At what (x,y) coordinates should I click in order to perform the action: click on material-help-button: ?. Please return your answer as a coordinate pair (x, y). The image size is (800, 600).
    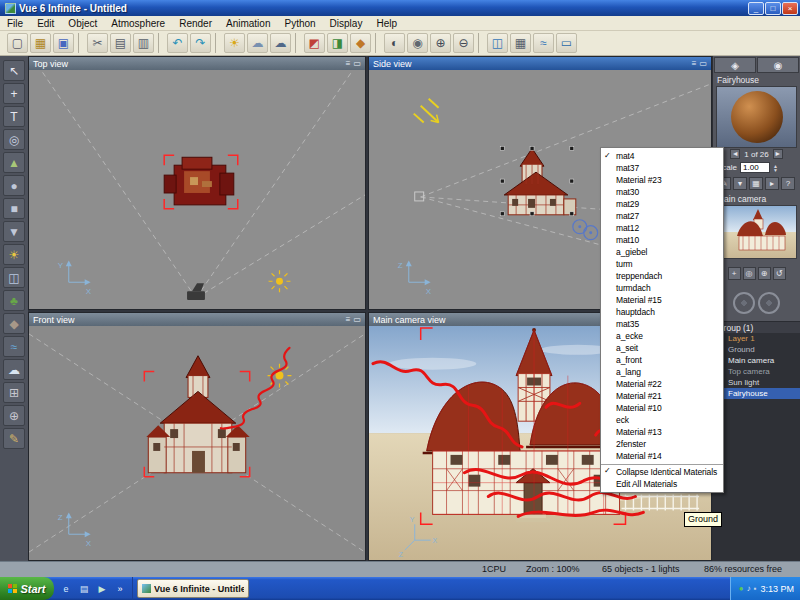
    Looking at the image, I should click on (788, 184).